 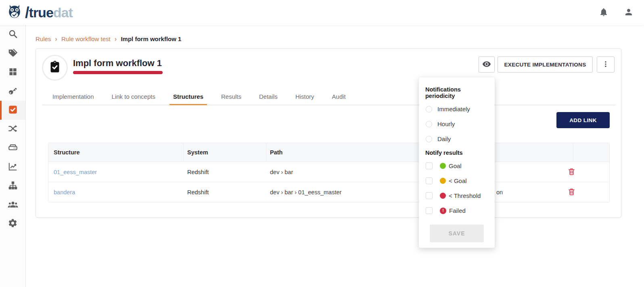 I want to click on clipboard-check-icon, so click(x=55, y=68).